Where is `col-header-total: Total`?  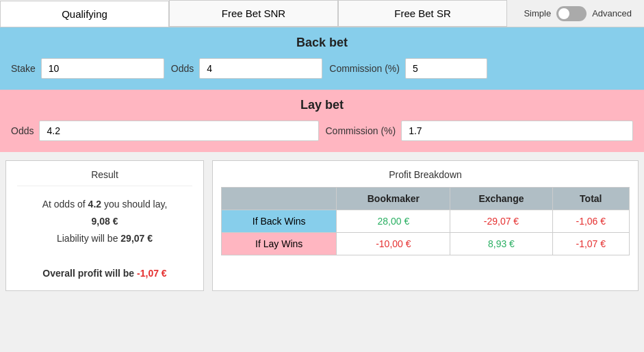
col-header-total: Total is located at coordinates (591, 199).